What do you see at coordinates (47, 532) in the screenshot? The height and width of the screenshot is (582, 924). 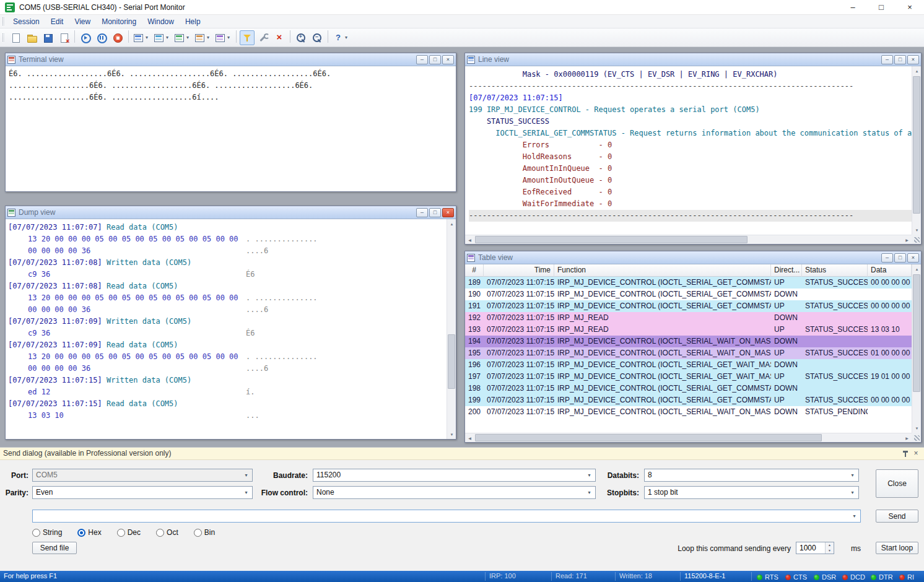 I see `format-radio-string: String` at bounding box center [47, 532].